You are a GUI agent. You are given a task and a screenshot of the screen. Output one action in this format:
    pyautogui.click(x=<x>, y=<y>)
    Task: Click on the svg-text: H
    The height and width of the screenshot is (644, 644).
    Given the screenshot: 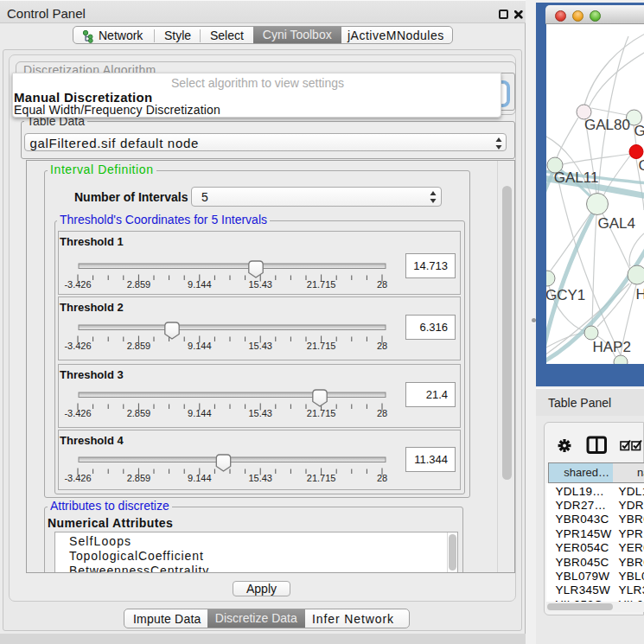 What is the action you would take?
    pyautogui.click(x=640, y=294)
    